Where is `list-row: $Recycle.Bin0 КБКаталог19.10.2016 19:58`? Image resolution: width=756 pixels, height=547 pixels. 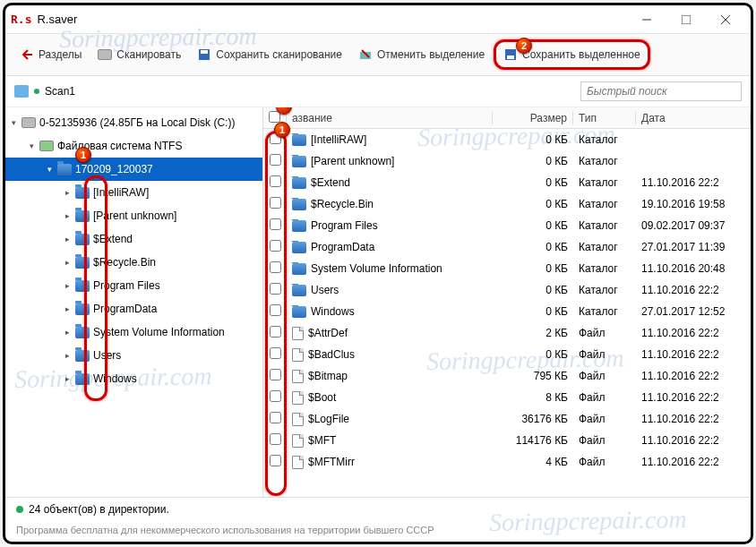
list-row: $Recycle.Bin0 КБКаталог19.10.2016 19:58 is located at coordinates (507, 204).